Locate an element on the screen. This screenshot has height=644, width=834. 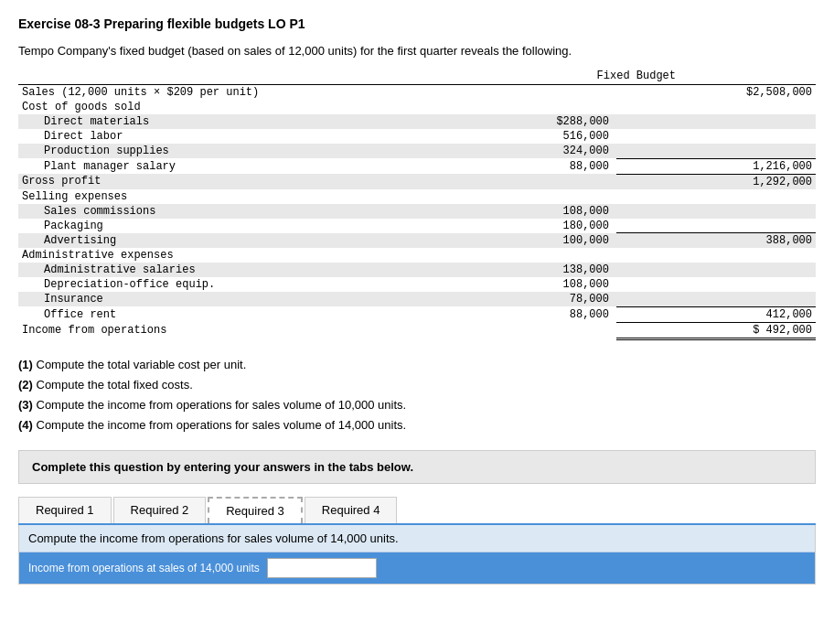
row-label: Office rent is located at coordinates (238, 315).